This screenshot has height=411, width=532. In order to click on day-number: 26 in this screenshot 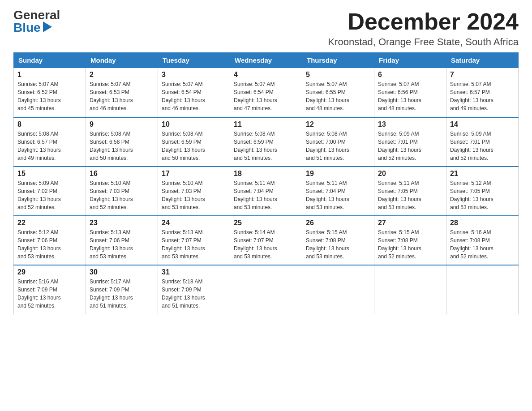, I will do `click(338, 223)`.